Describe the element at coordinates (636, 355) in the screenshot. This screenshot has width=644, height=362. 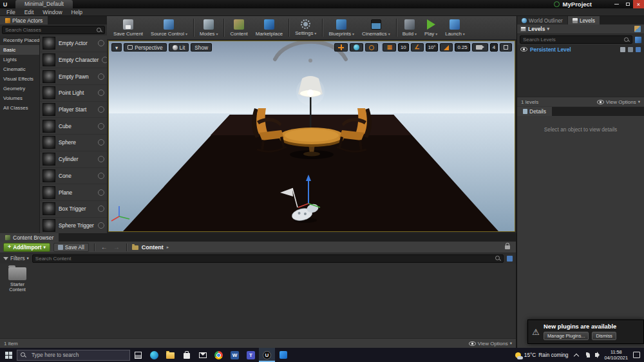
I see `action-center-icon` at that location.